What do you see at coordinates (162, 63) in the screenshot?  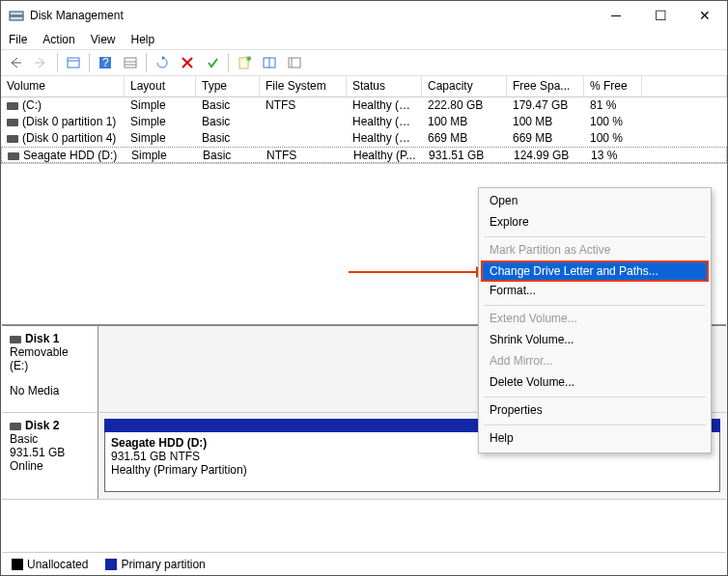 I see `refresh-button` at bounding box center [162, 63].